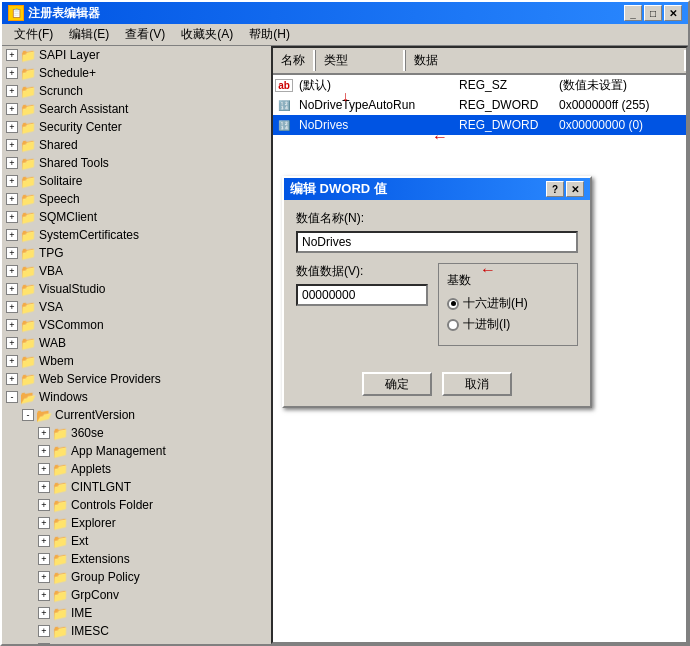 This screenshot has width=690, height=646. Describe the element at coordinates (28, 415) in the screenshot. I see `expand-currentversion: -` at that location.